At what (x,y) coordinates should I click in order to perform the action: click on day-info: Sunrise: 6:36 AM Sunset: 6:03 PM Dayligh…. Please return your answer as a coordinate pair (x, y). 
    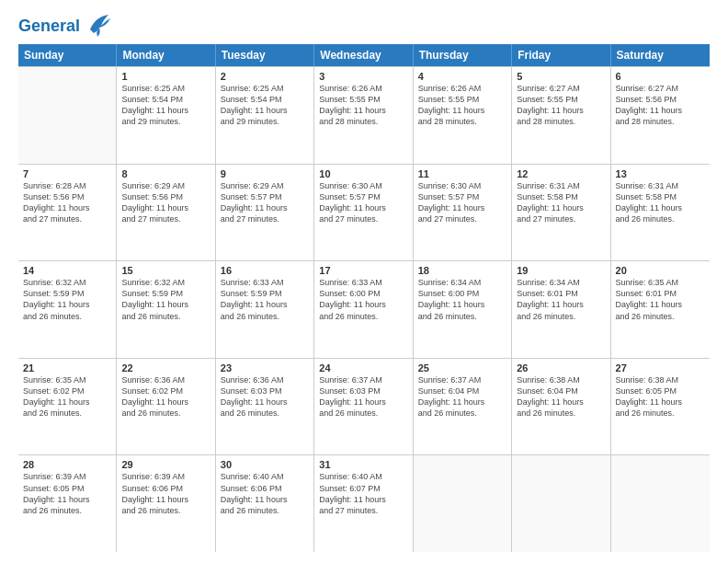
    Looking at the image, I should click on (265, 397).